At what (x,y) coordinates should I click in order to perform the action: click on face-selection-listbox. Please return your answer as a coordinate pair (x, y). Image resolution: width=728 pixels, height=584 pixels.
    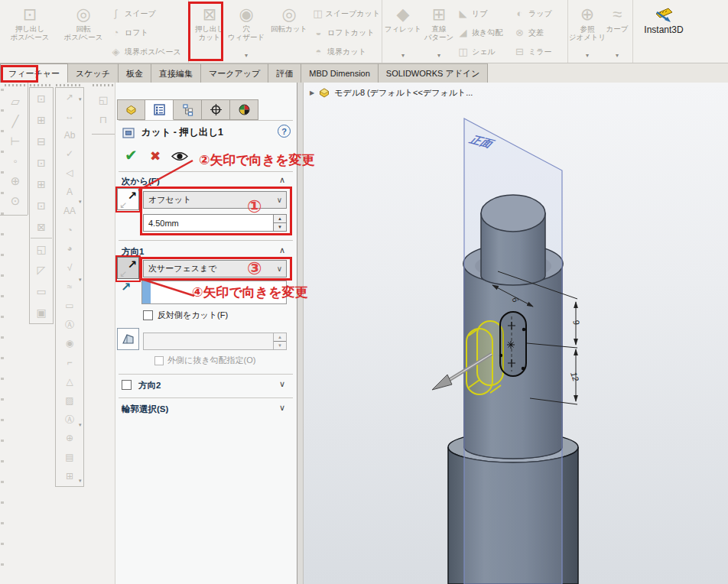
    Looking at the image, I should click on (214, 292).